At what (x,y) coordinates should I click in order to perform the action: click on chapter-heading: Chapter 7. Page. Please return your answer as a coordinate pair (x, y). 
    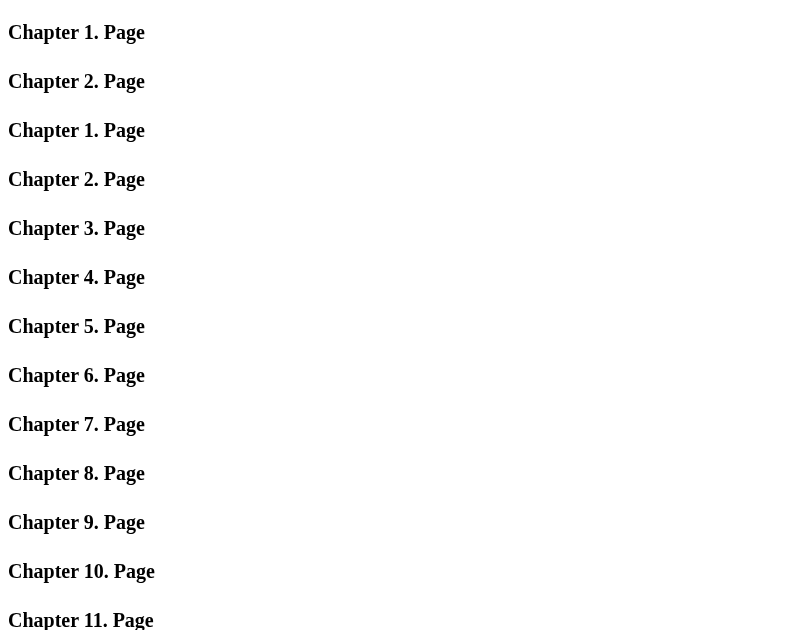
    Looking at the image, I should click on (400, 424).